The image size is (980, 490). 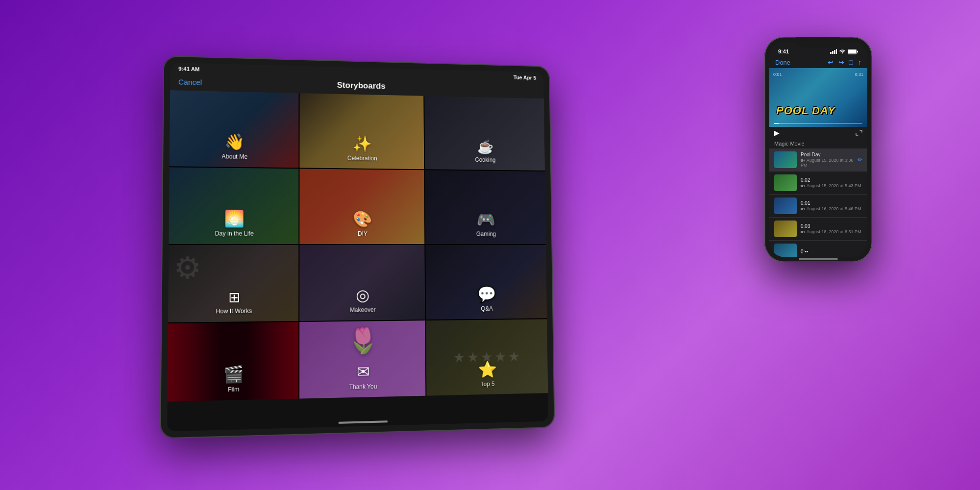 I want to click on movie-title: 0:03, so click(x=832, y=226).